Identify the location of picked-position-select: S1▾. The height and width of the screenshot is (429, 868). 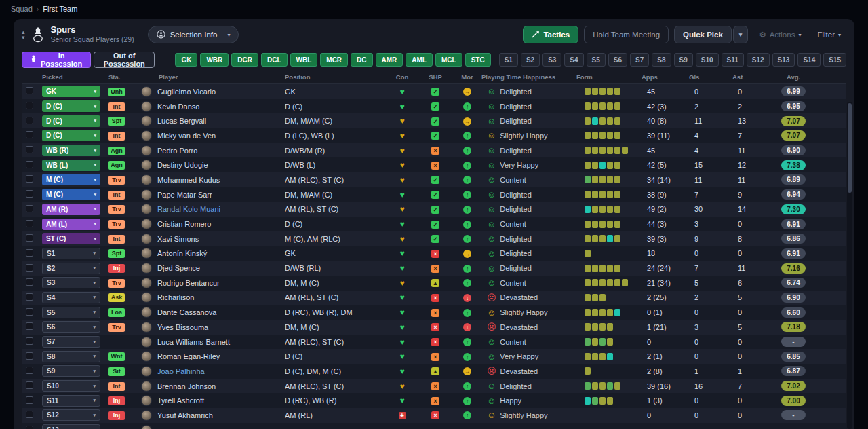
(71, 254).